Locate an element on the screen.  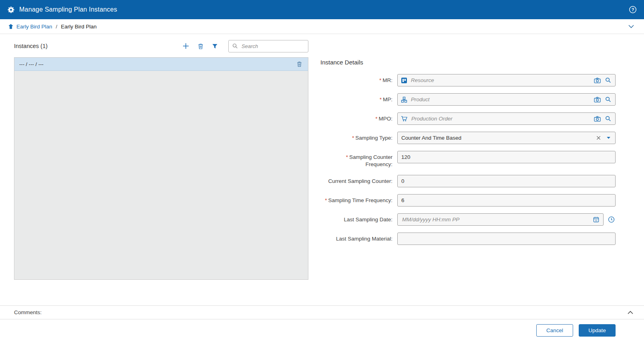
sampling-counter-frequency-input is located at coordinates (506, 157).